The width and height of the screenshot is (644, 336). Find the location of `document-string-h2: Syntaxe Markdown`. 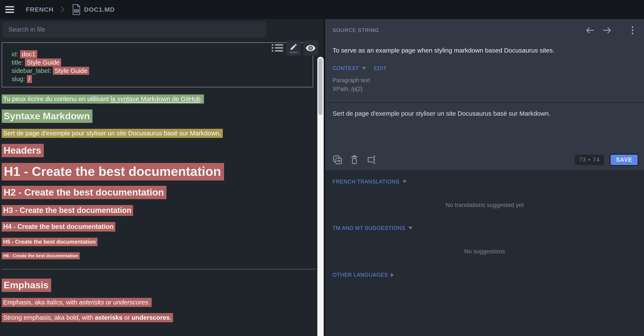

document-string-h2: Syntaxe Markdown is located at coordinates (47, 116).